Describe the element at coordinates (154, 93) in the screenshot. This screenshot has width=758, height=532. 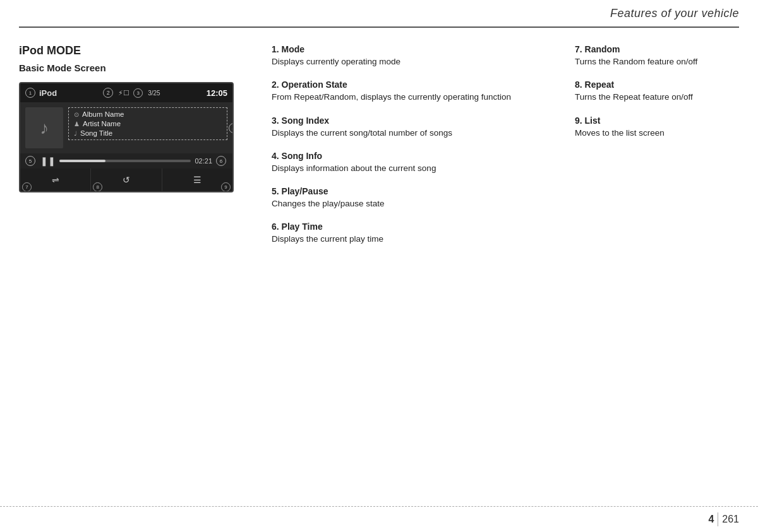
I see `song-index: 3/25` at that location.